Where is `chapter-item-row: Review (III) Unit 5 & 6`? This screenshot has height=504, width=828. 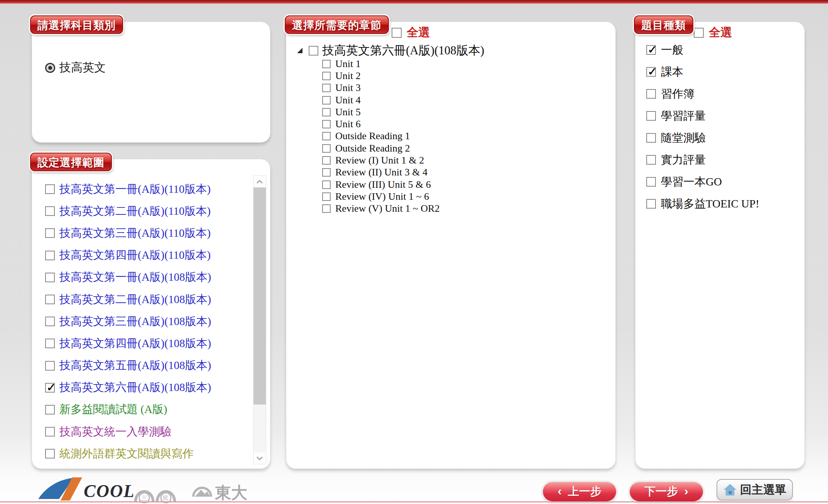
chapter-item-row: Review (III) Unit 5 & 6 is located at coordinates (381, 184).